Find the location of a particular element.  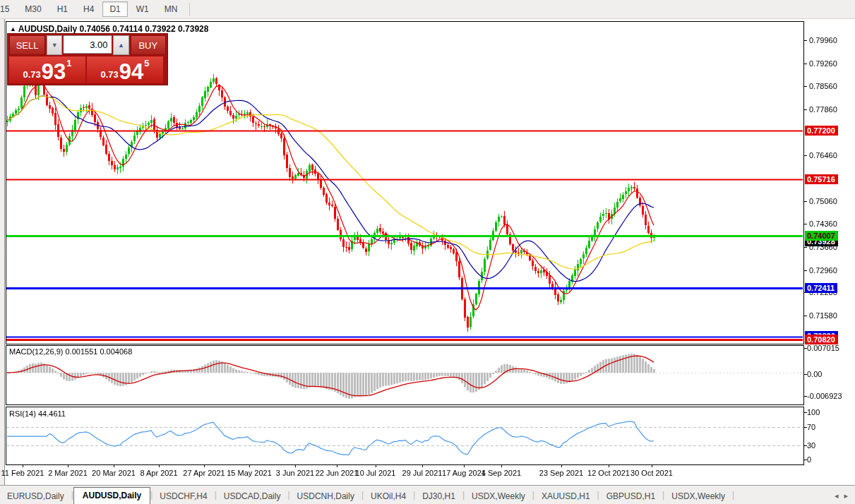

tabs-scroll-right-icon: ▸ is located at coordinates (846, 496).